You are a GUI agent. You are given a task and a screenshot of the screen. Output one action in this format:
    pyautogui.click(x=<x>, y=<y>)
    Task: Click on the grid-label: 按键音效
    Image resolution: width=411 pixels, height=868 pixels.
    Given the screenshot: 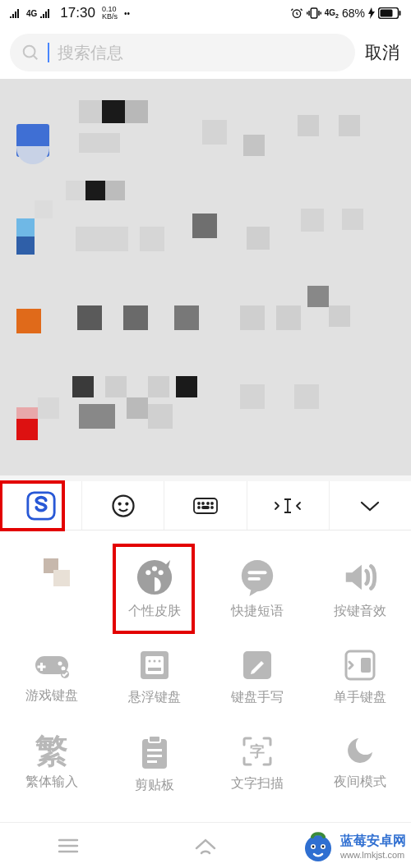 What is the action you would take?
    pyautogui.click(x=360, y=611)
    